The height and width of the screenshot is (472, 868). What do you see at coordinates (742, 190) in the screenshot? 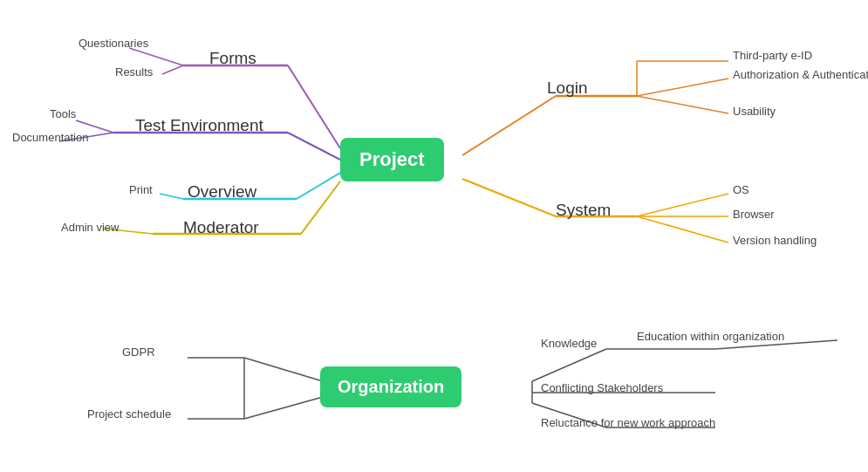
I see `os-label: OS` at bounding box center [742, 190].